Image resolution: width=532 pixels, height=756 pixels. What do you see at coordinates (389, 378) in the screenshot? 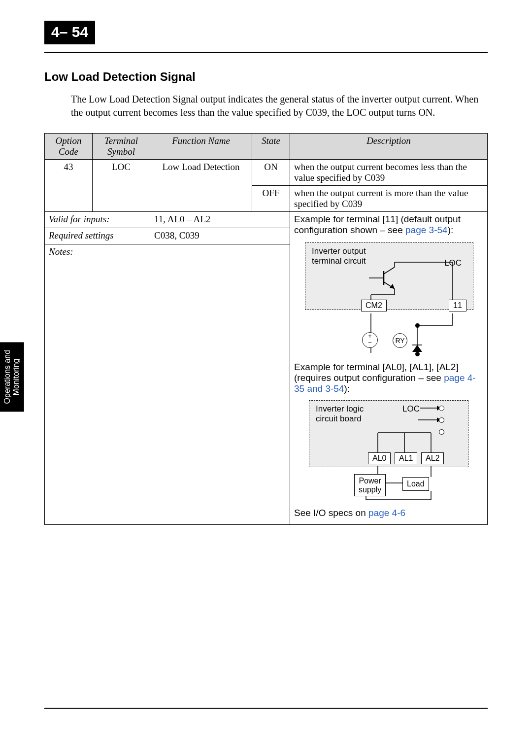
I see `example2-text: Example for terminal [AL0], [AL1], [AL2]…` at bounding box center [389, 378].